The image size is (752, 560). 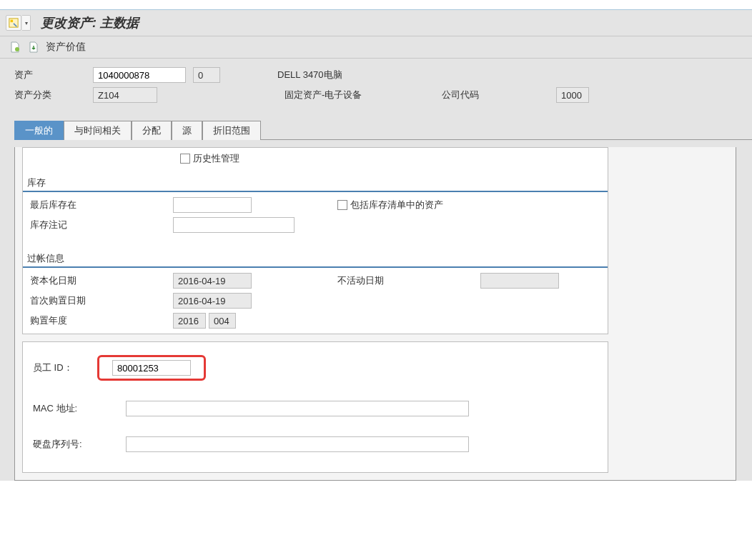 What do you see at coordinates (66, 47) in the screenshot?
I see `sub-toolbar-label: 资产价值` at bounding box center [66, 47].